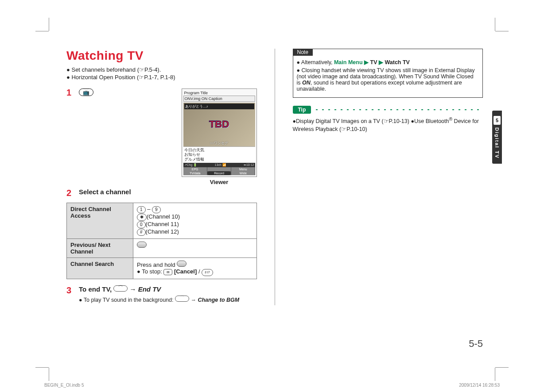 The image size is (544, 392). What do you see at coordinates (70, 193) in the screenshot?
I see `step-2-number: 2` at bounding box center [70, 193].